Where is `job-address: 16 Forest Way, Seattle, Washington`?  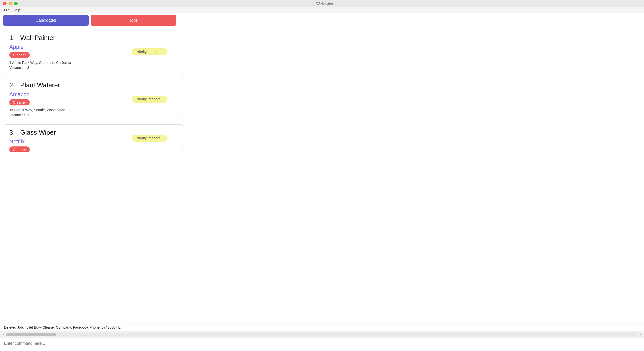 job-address: 16 Forest Way, Seattle, Washington is located at coordinates (93, 110).